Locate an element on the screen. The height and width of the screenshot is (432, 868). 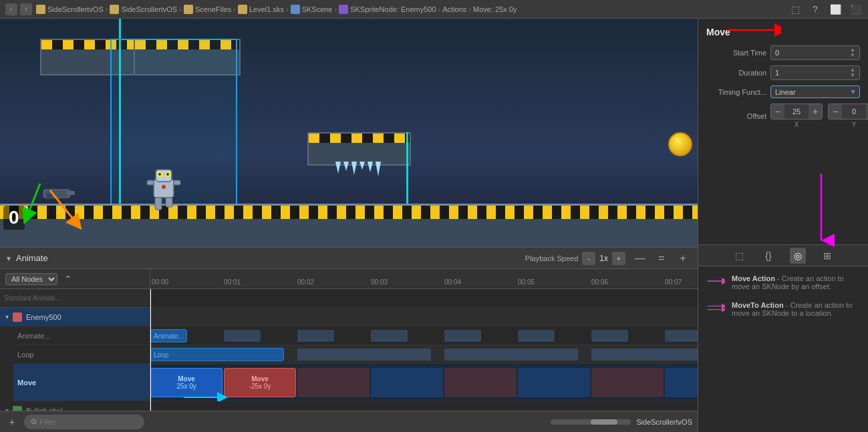
move-track-label: Move is located at coordinates (82, 383).